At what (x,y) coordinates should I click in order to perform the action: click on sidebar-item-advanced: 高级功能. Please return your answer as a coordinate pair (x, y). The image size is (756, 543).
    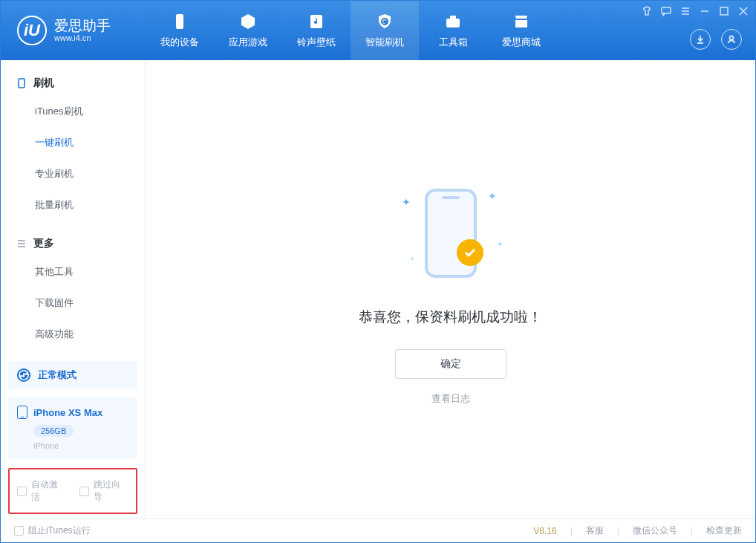
    Looking at the image, I should click on (90, 334).